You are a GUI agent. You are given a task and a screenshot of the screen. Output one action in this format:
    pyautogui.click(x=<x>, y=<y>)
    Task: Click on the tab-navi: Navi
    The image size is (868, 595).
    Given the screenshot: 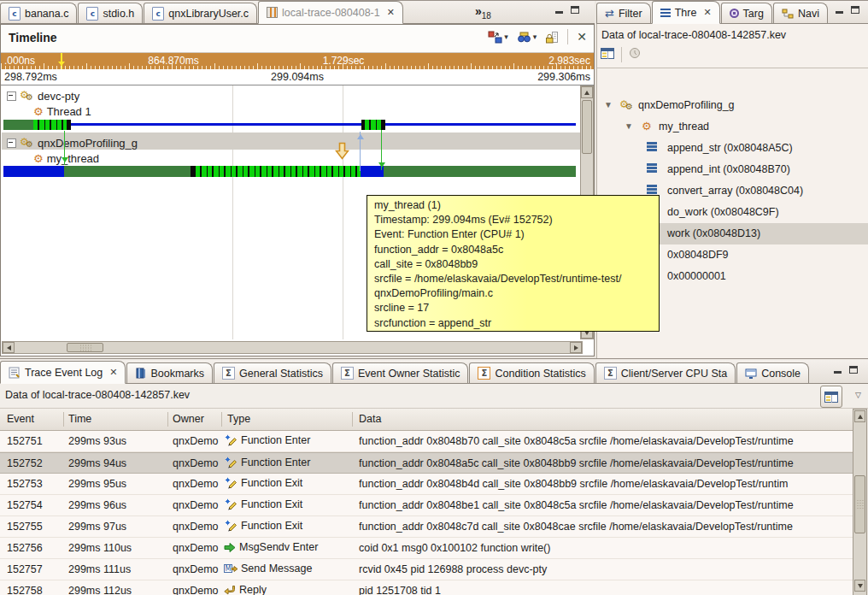 What is the action you would take?
    pyautogui.click(x=801, y=13)
    